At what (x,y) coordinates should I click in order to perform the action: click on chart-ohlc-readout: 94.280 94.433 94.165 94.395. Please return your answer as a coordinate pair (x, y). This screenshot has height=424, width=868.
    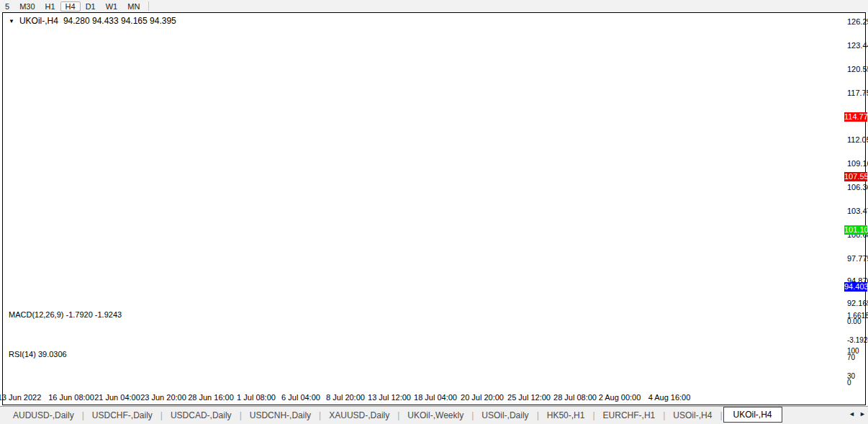
    Looking at the image, I should click on (119, 21).